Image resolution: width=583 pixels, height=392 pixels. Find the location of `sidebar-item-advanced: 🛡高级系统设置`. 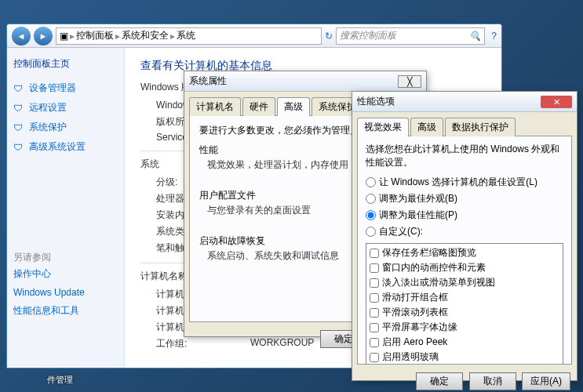

sidebar-item-advanced: 🛡高级系统设置 is located at coordinates (66, 147).